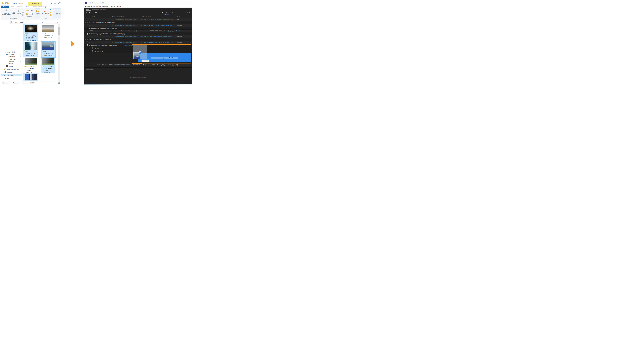  I want to click on preset-icon, so click(90, 13).